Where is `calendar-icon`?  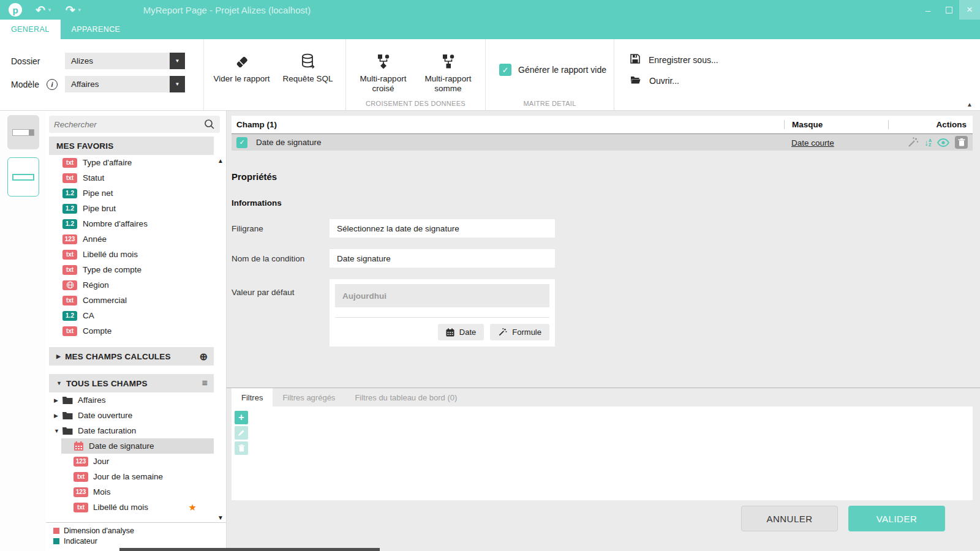
calendar-icon is located at coordinates (78, 446).